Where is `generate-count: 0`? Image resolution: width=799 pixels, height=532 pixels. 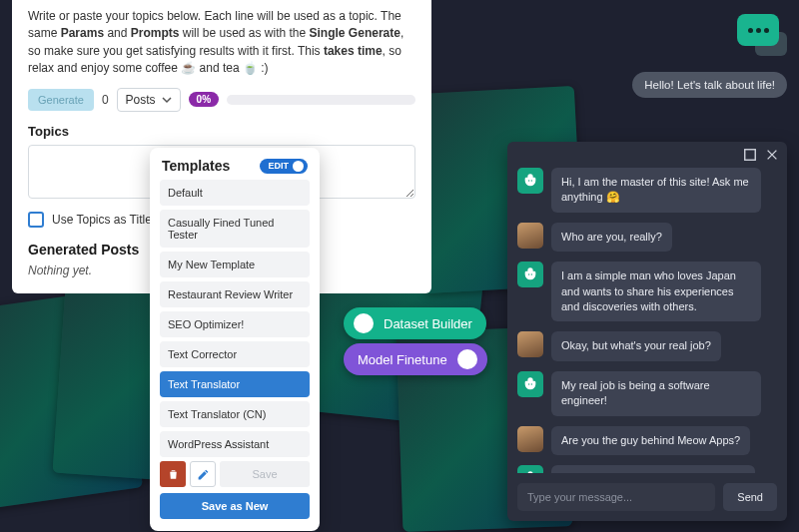 generate-count: 0 is located at coordinates (106, 100).